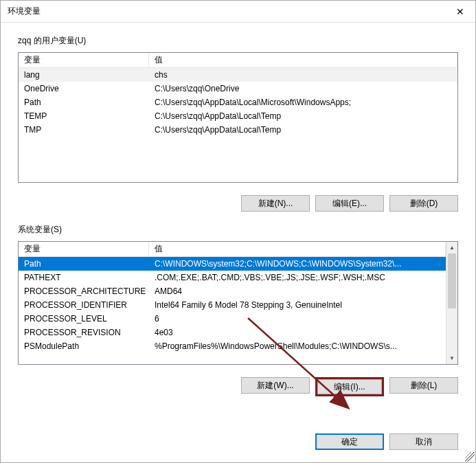 The height and width of the screenshot is (463, 476). What do you see at coordinates (232, 332) in the screenshot?
I see `table-row: PROCESSOR_REVISION 4e03` at bounding box center [232, 332].